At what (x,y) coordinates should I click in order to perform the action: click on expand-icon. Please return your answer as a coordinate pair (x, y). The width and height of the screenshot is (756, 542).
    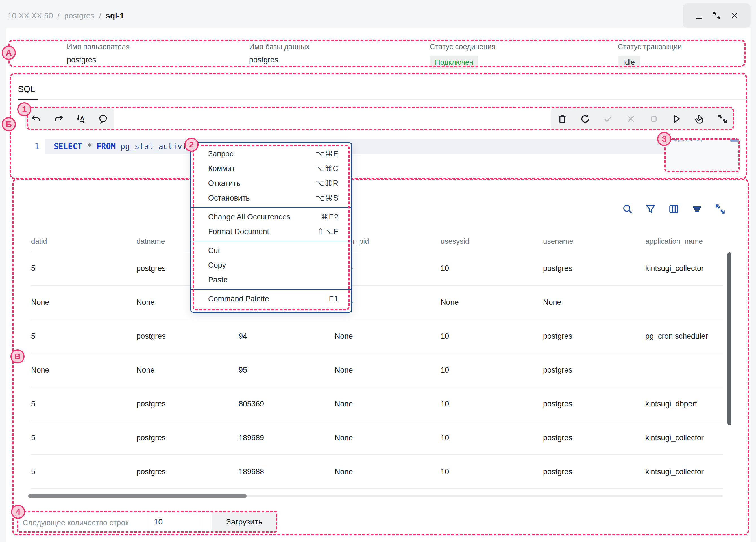
    Looking at the image, I should click on (720, 209).